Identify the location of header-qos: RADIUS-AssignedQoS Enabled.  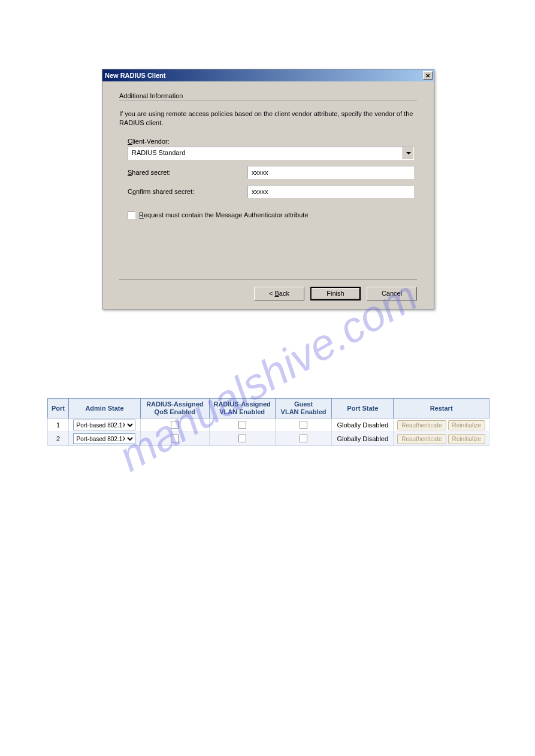
(175, 408).